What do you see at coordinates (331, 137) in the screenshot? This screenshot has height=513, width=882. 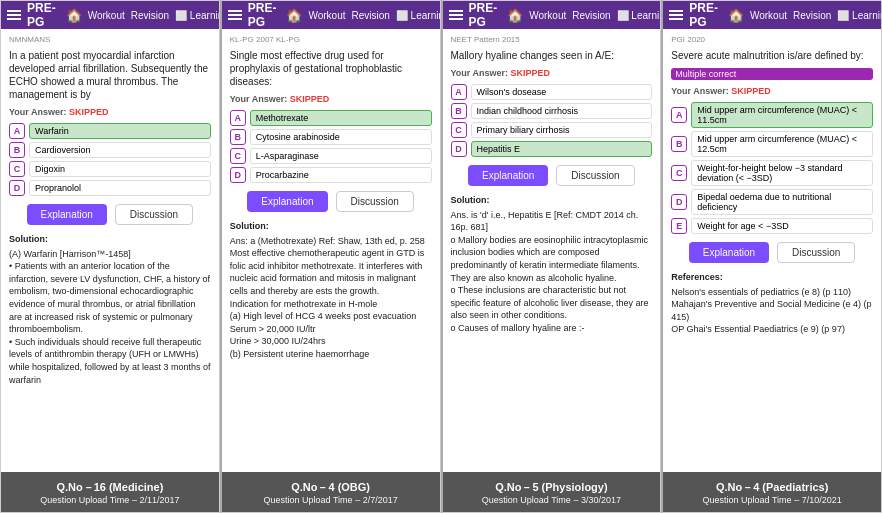 I see `option-row-b: BCytosine arabinoside` at bounding box center [331, 137].